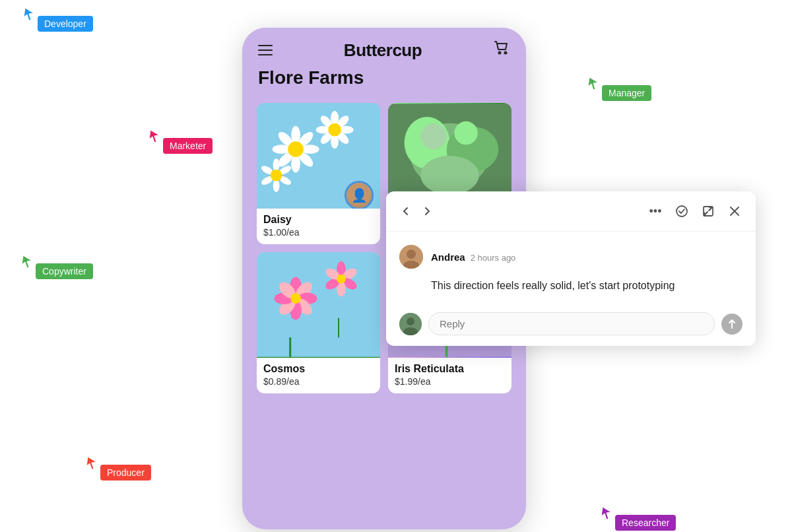 The width and height of the screenshot is (792, 532). I want to click on product-card-daisy: 👤 Daisy $1.00/ea, so click(318, 174).